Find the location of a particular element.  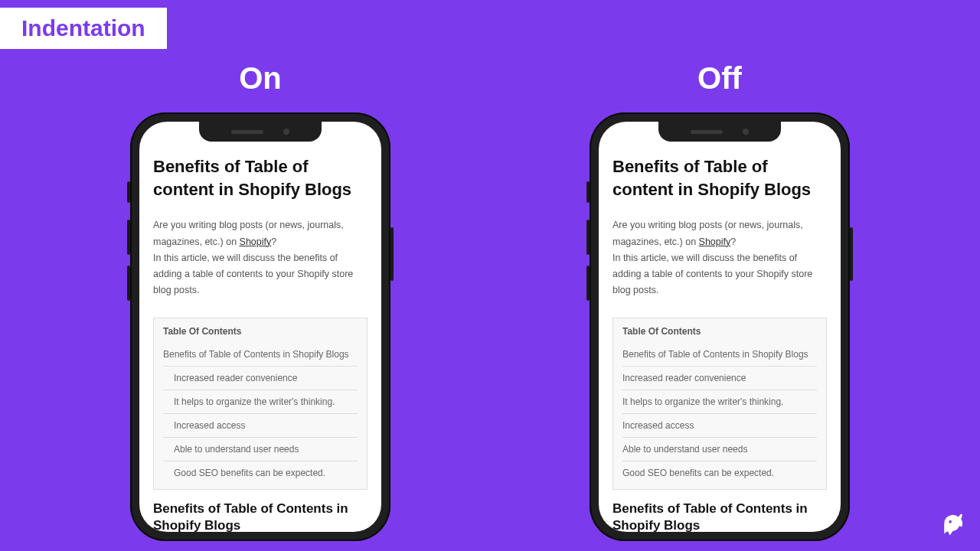

brand-logo-icon is located at coordinates (951, 523).